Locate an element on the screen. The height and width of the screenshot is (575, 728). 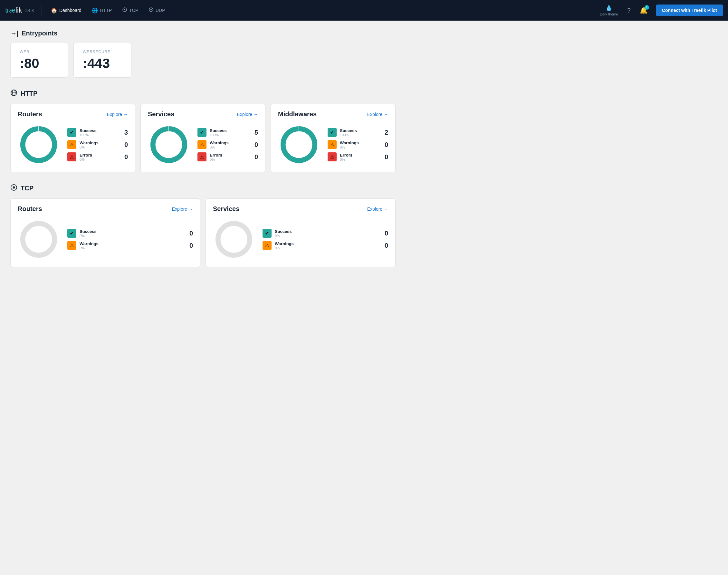
http-services-success-count: 5 is located at coordinates (255, 133).